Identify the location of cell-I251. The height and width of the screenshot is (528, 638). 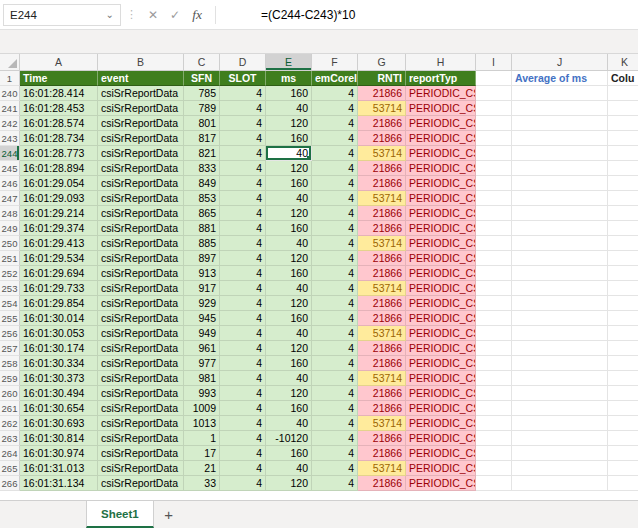
(494, 258).